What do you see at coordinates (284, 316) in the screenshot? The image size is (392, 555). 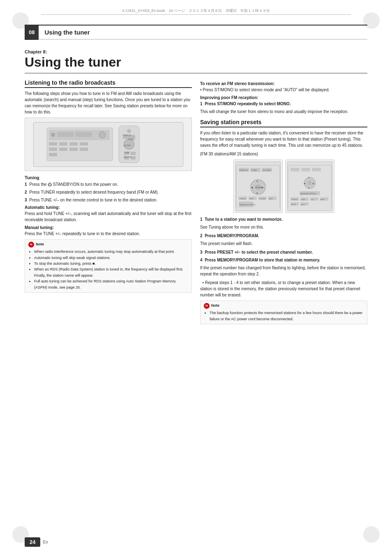 I see `note-list-right: The backup function protects the memoris…` at bounding box center [284, 316].